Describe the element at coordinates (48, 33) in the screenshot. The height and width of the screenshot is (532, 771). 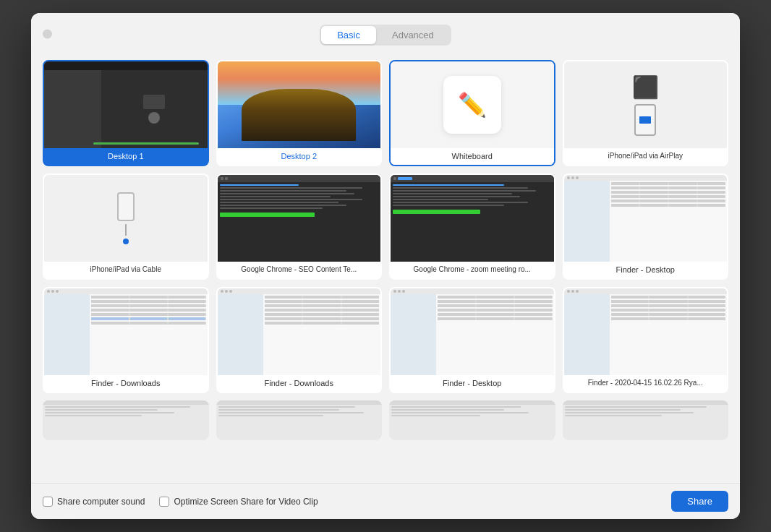
I see `traffic-light` at that location.